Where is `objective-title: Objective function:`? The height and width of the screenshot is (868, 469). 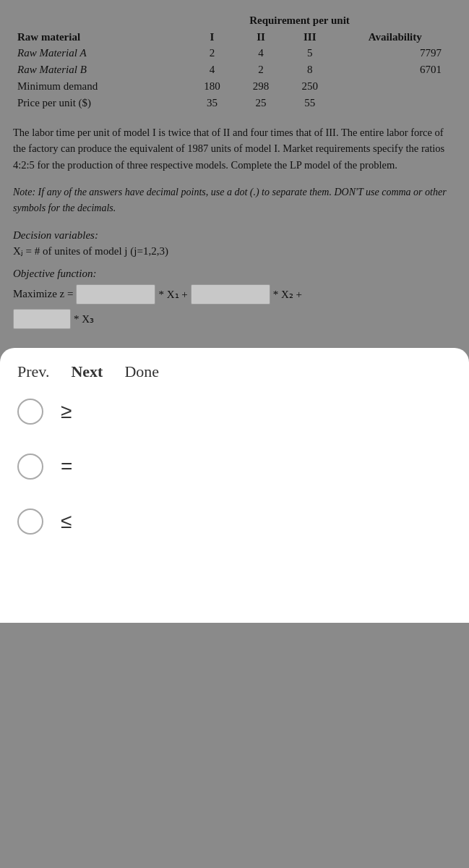
objective-title: Objective function: is located at coordinates (234, 273).